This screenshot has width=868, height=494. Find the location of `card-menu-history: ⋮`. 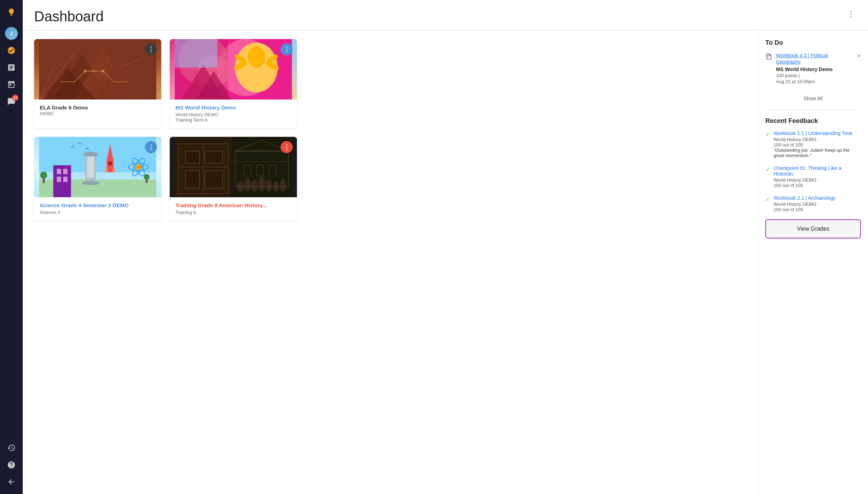

card-menu-history: ⋮ is located at coordinates (287, 49).